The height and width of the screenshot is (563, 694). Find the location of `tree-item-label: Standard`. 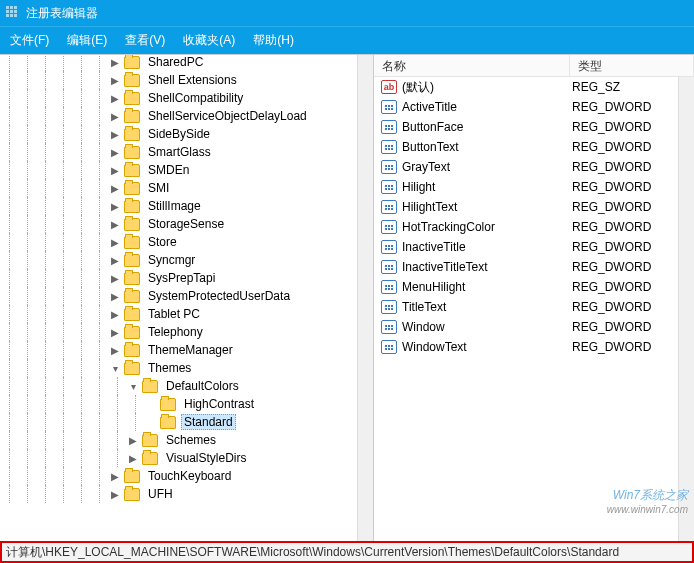

tree-item-label: Standard is located at coordinates (208, 422).